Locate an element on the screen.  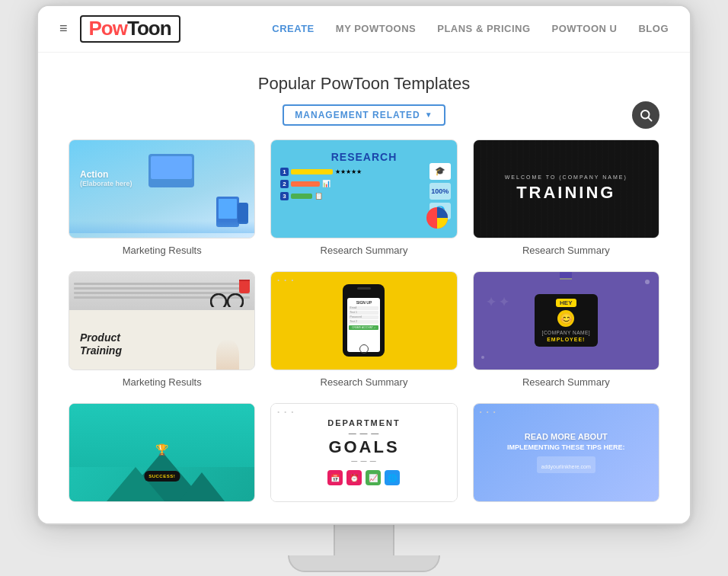
card-8-icon-2: ⏰ is located at coordinates (354, 478).